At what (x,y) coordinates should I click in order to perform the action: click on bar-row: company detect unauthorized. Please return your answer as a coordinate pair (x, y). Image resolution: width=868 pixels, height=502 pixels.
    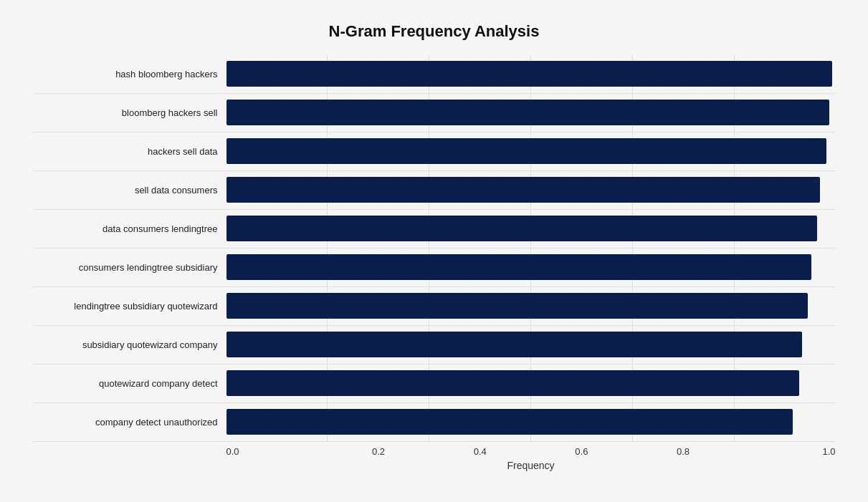
    Looking at the image, I should click on (434, 423).